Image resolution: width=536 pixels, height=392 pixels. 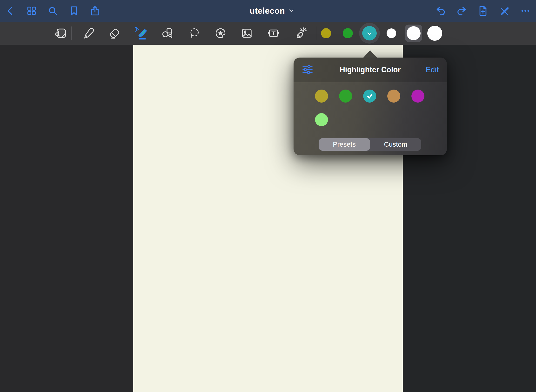 I want to click on bookmark-button, so click(x=74, y=11).